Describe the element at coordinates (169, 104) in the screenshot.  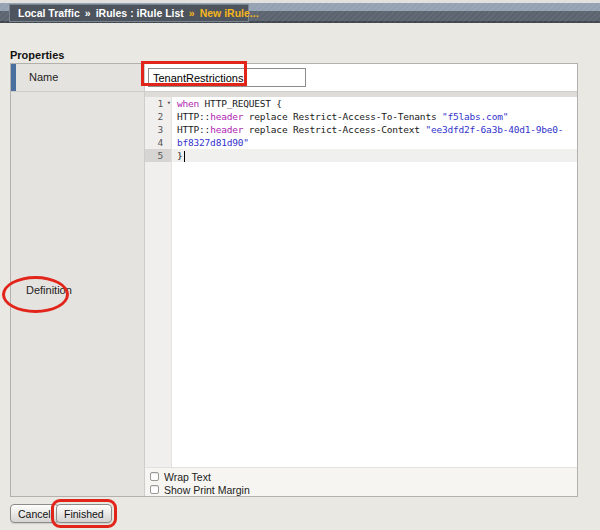
I see `fold-caret-icon: ▾` at that location.